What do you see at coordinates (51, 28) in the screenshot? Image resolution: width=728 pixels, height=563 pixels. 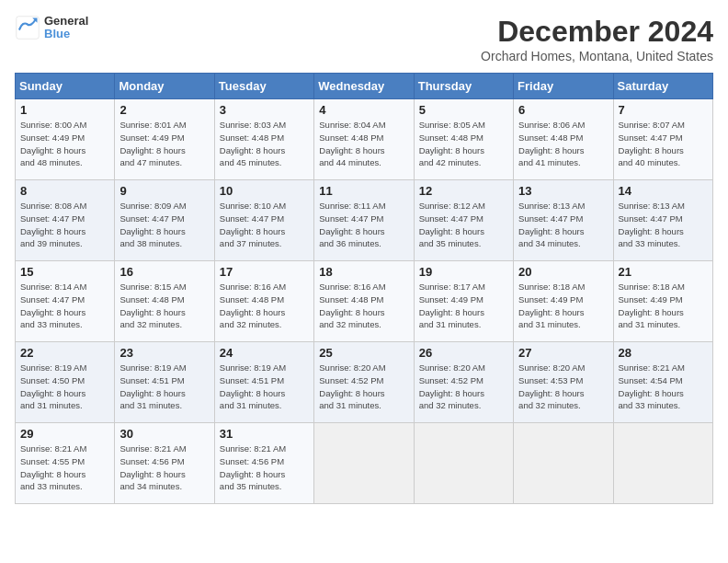 I see `logo: General Blue` at bounding box center [51, 28].